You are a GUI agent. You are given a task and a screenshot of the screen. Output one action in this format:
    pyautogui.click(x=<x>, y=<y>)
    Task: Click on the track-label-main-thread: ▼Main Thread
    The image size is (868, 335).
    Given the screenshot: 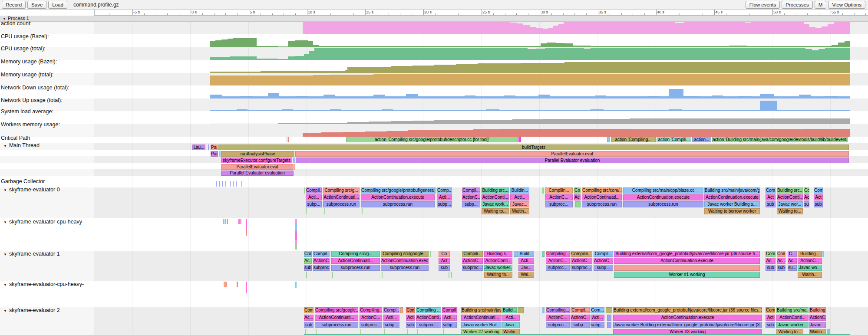 What is the action you would take?
    pyautogui.click(x=22, y=145)
    